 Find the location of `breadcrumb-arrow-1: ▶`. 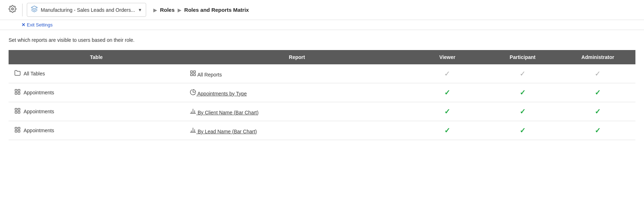

breadcrumb-arrow-1: ▶ is located at coordinates (155, 10).